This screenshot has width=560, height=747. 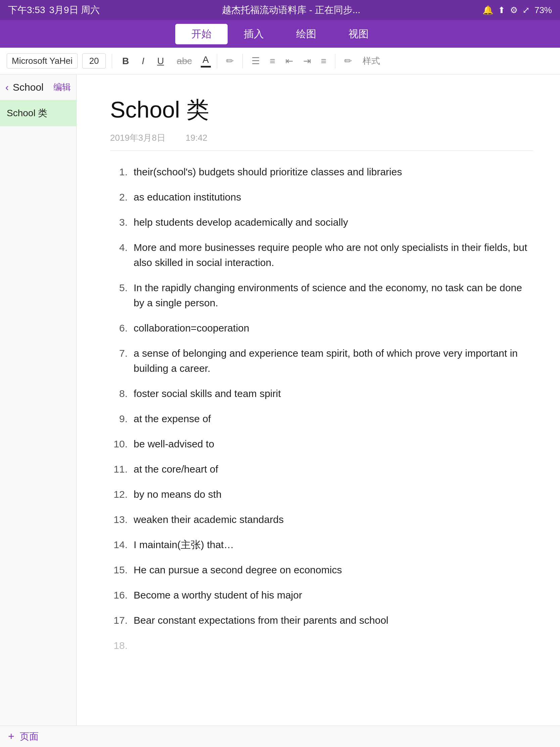 What do you see at coordinates (122, 544) in the screenshot?
I see `list-item-number: 14.` at bounding box center [122, 544].